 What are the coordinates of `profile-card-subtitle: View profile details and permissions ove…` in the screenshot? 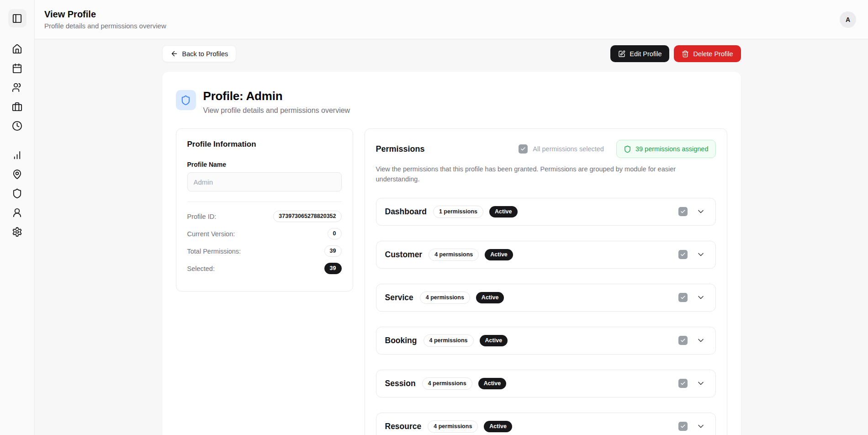 It's located at (277, 111).